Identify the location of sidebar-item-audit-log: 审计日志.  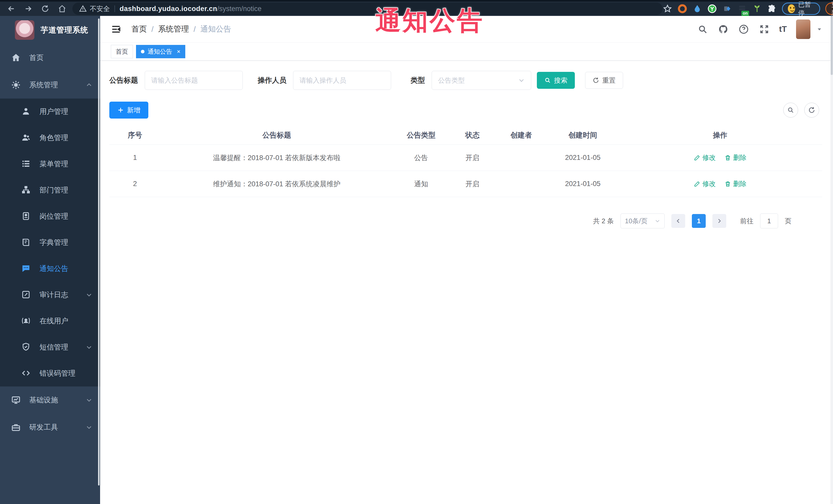
(50, 295).